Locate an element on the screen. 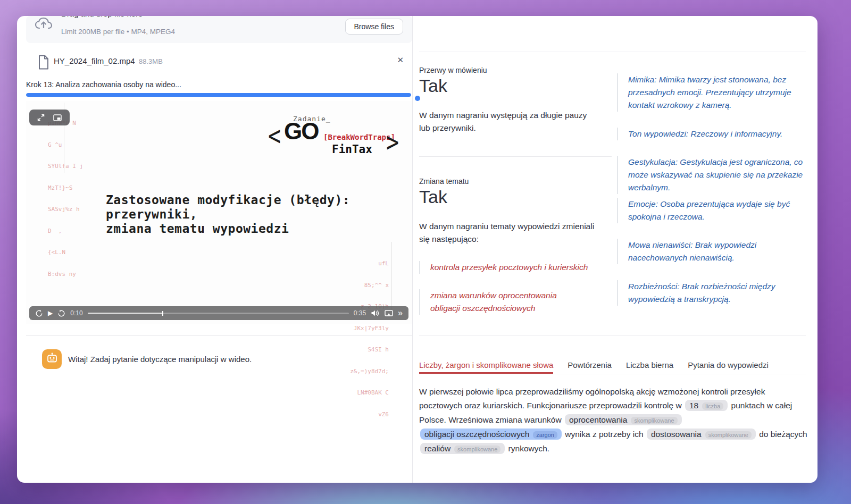  observation-quote: Rozbieżności: Brak rozbieżności między w… is located at coordinates (711, 293).